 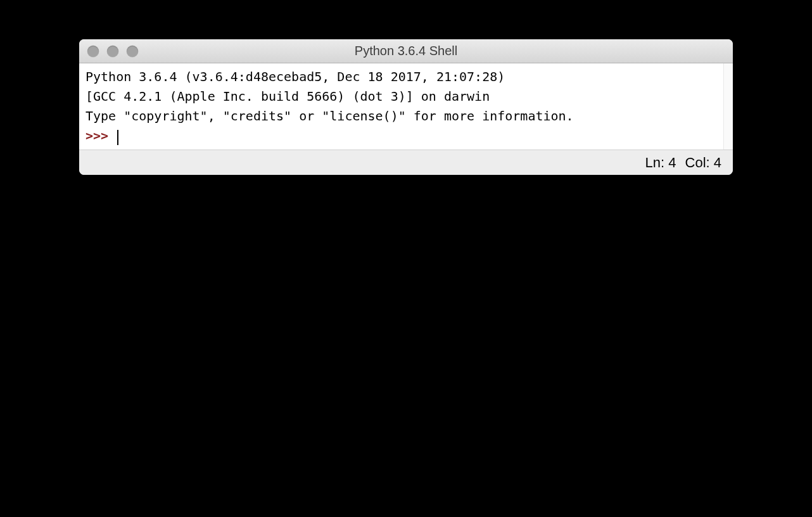 I want to click on vertical-scrollbar, so click(x=728, y=106).